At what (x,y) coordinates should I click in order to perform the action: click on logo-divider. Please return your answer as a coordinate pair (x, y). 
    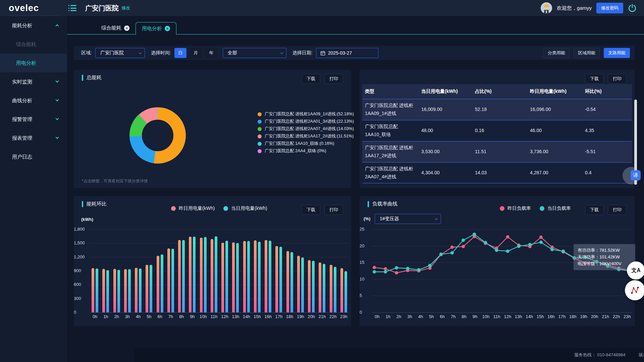
    Looking at the image, I should click on (34, 15).